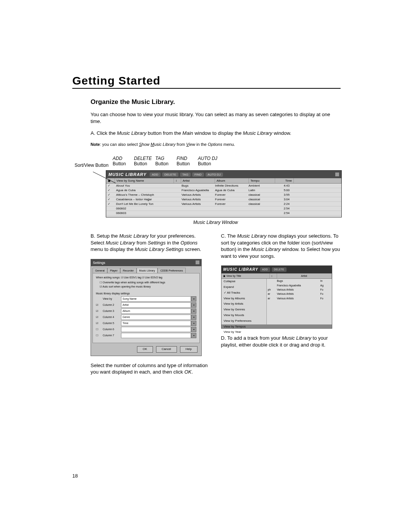 Image resolution: width=411 pixels, height=532 pixels. I want to click on sort-menu-item: View by Artists, so click(244, 304).